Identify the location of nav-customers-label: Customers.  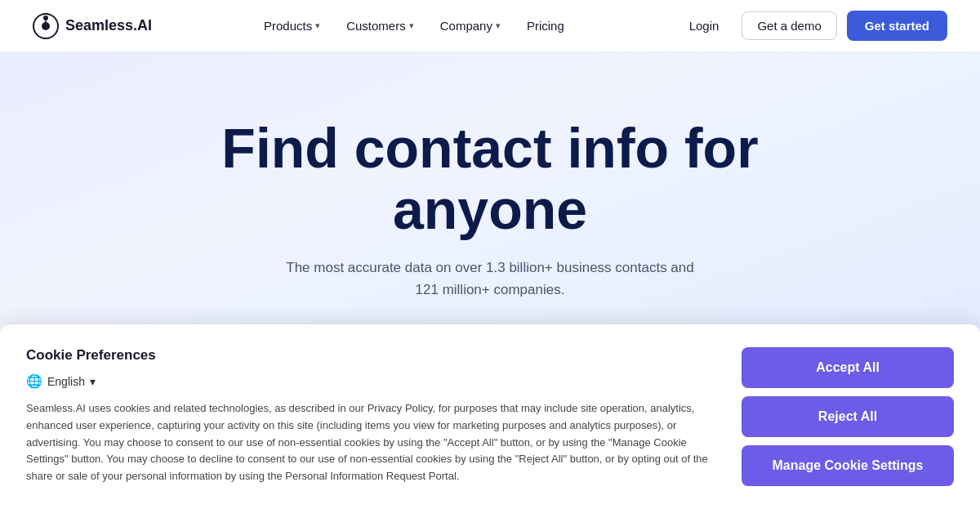
(376, 26).